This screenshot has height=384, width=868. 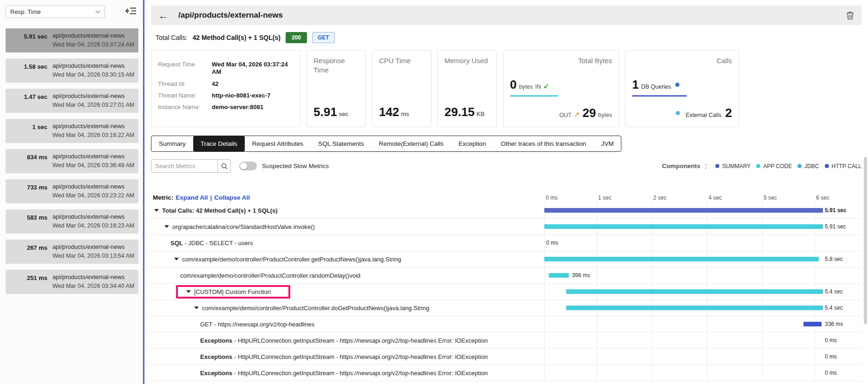 What do you see at coordinates (72, 40) in the screenshot?
I see `trace-list-item: 5.91 secapi/products/external-newsWed Ma…` at bounding box center [72, 40].